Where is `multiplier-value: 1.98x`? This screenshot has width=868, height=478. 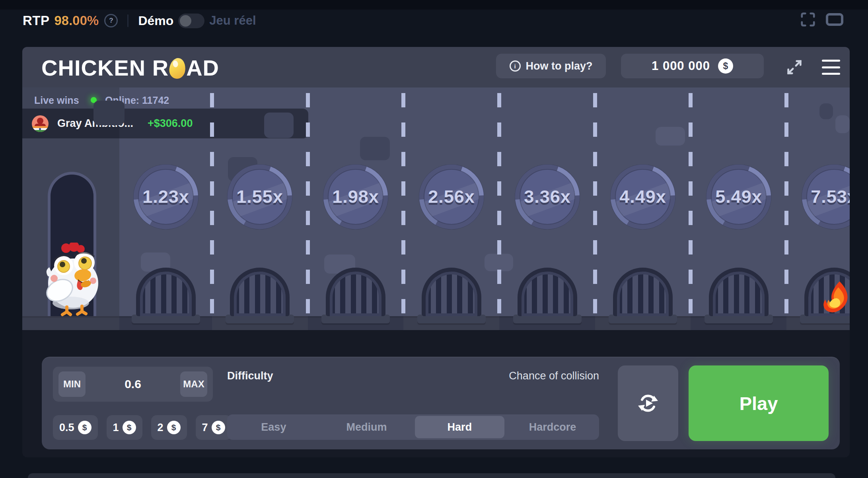
multiplier-value: 1.98x is located at coordinates (356, 197).